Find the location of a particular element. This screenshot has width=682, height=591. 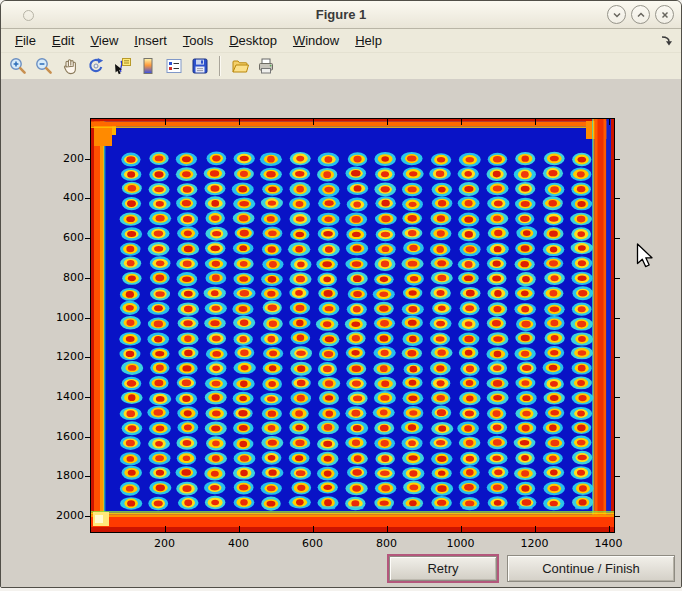

close-button is located at coordinates (664, 14).